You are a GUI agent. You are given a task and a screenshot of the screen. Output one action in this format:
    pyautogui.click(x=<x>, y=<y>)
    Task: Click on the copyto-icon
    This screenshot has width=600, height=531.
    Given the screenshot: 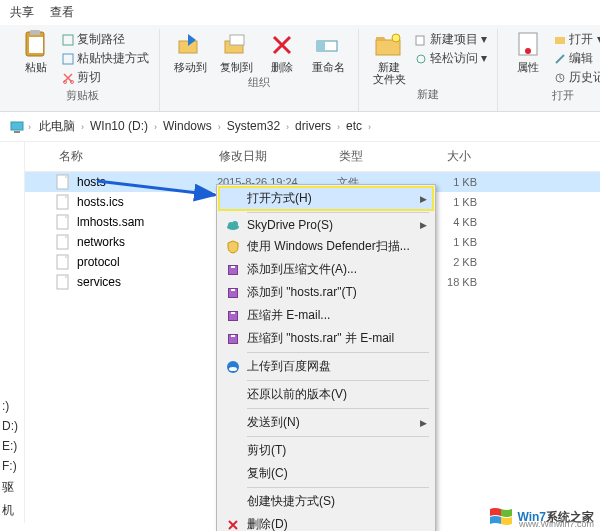 What is the action you would take?
    pyautogui.click(x=236, y=45)
    